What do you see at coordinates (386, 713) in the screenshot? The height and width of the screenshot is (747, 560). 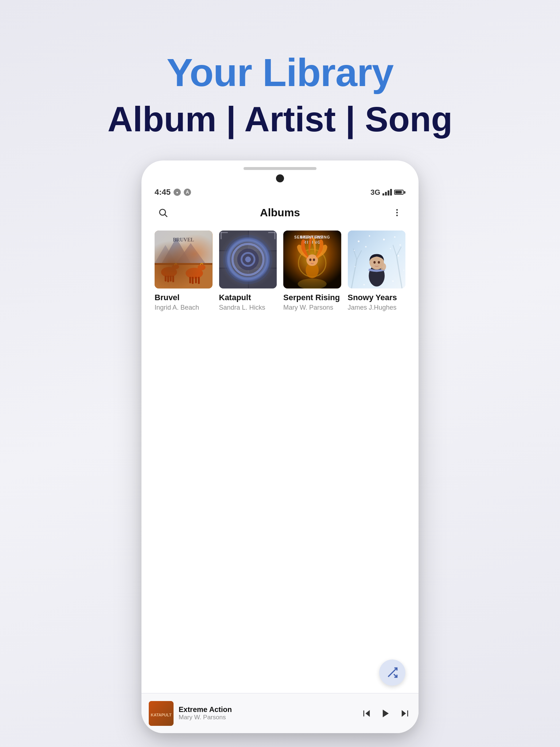 I see `play-icon` at bounding box center [386, 713].